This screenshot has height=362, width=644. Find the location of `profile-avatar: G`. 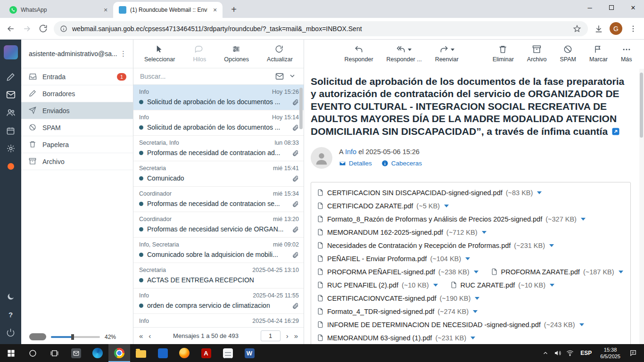

profile-avatar: G is located at coordinates (616, 28).